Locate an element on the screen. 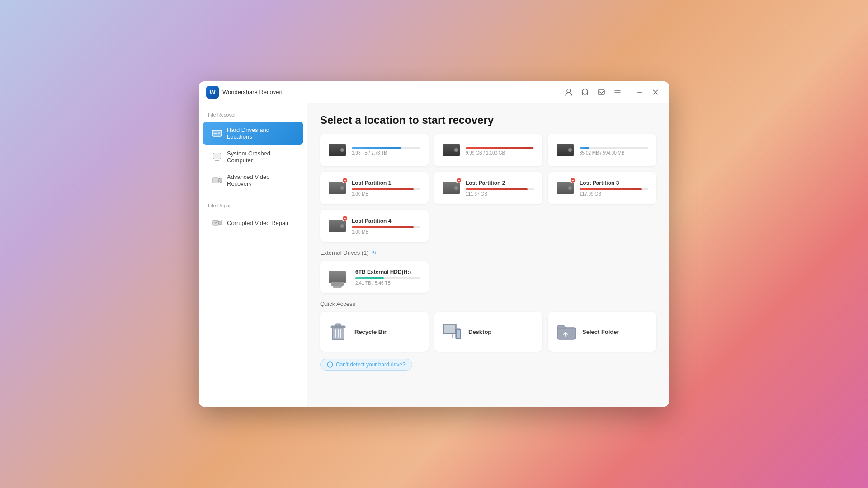 Image resolution: width=868 pixels, height=488 pixels. lost-partition-icon-2: − is located at coordinates (565, 188).